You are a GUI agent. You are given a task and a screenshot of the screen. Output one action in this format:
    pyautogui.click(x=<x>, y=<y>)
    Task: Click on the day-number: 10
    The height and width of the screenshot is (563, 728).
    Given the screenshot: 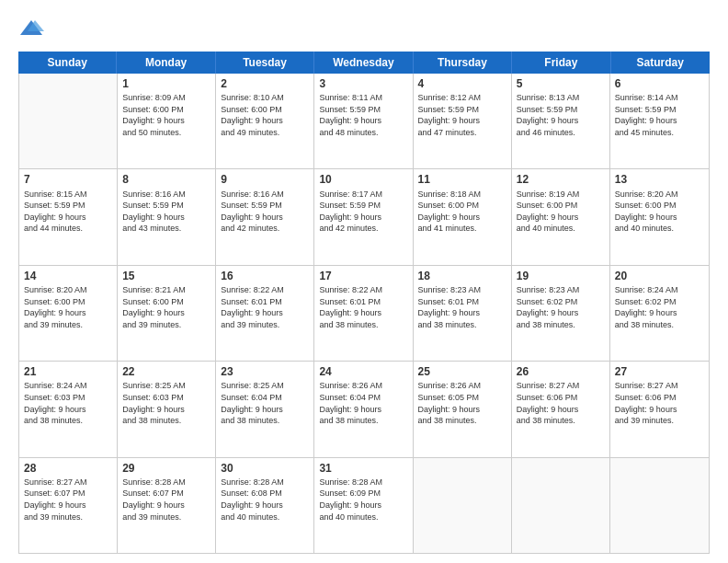 What is the action you would take?
    pyautogui.click(x=363, y=179)
    